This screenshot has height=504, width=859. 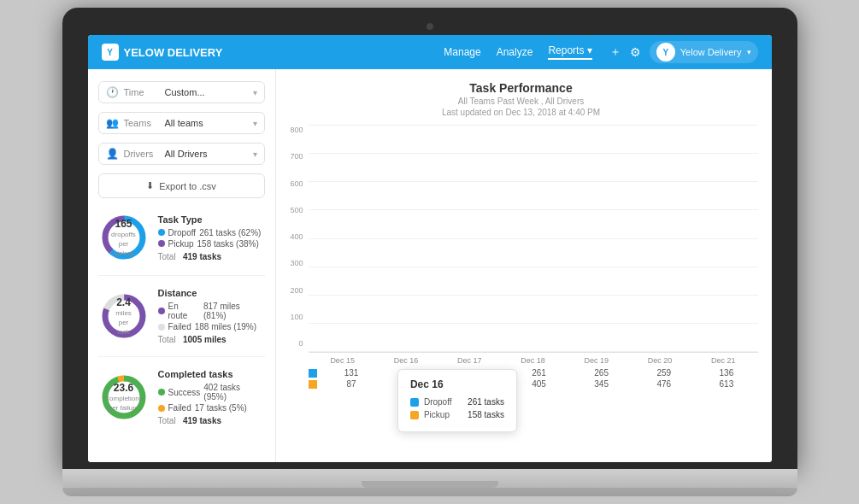 I want to click on orange-cell: 87, so click(x=352, y=384).